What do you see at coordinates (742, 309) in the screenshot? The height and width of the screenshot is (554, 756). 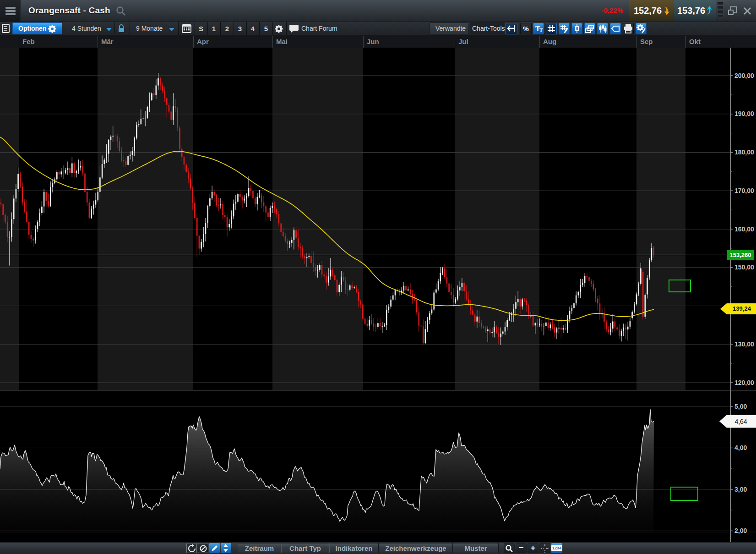 I see `svg-text: 139,24` at bounding box center [742, 309].